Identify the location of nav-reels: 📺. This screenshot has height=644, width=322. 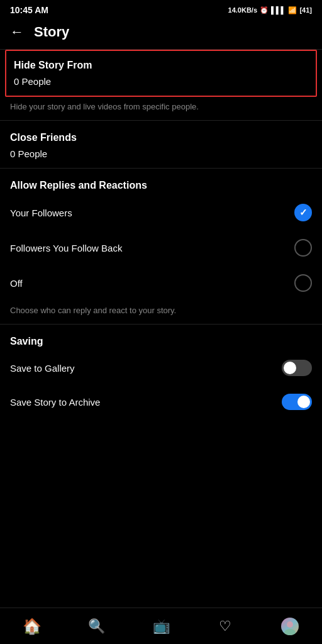
(161, 626).